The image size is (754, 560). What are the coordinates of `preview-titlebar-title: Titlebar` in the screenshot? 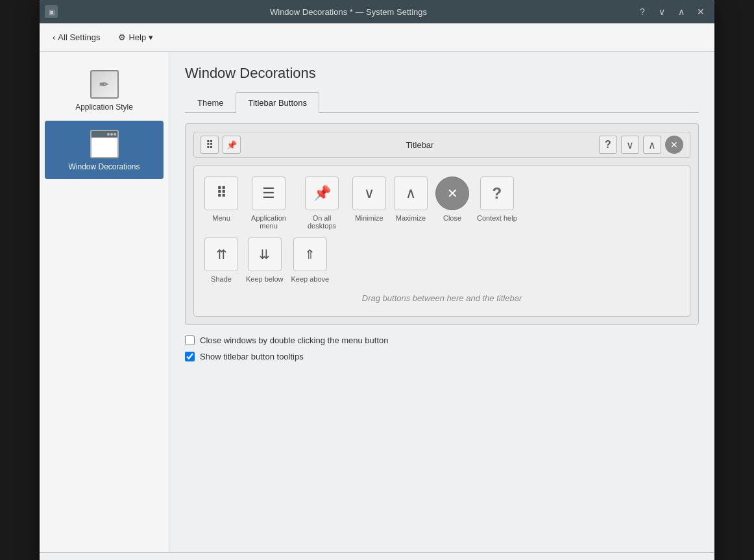 It's located at (420, 145).